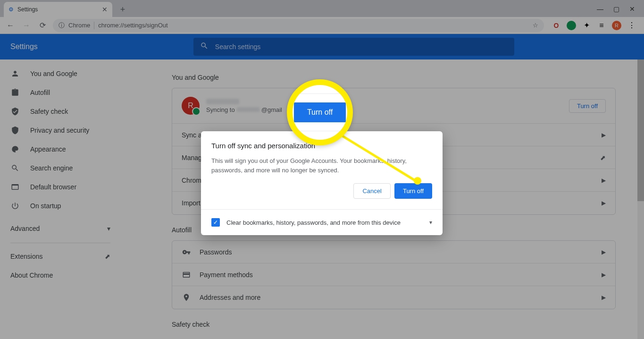  What do you see at coordinates (431, 222) in the screenshot?
I see `chevron-down-icon: ▾` at bounding box center [431, 222].